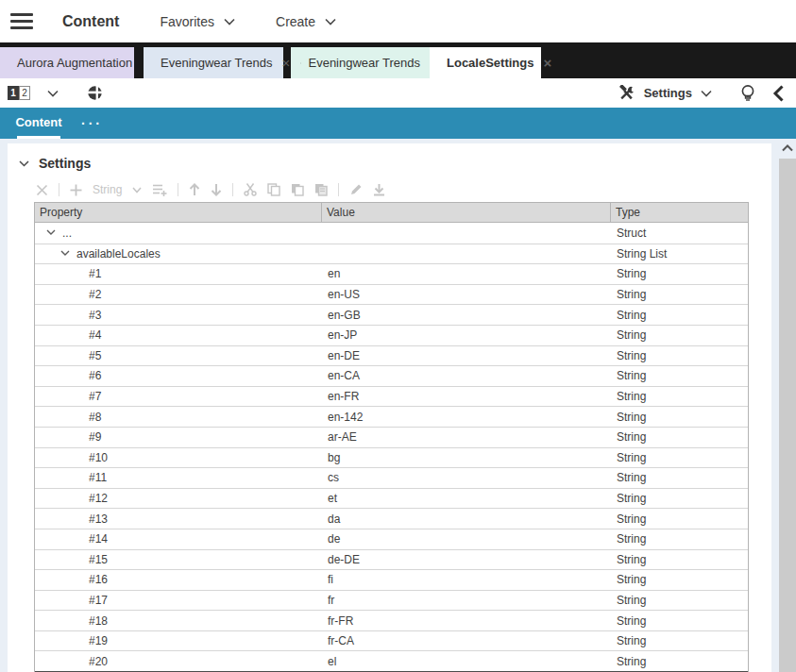 The height and width of the screenshot is (672, 796). Describe the element at coordinates (160, 190) in the screenshot. I see `add-multiple-icon` at that location.